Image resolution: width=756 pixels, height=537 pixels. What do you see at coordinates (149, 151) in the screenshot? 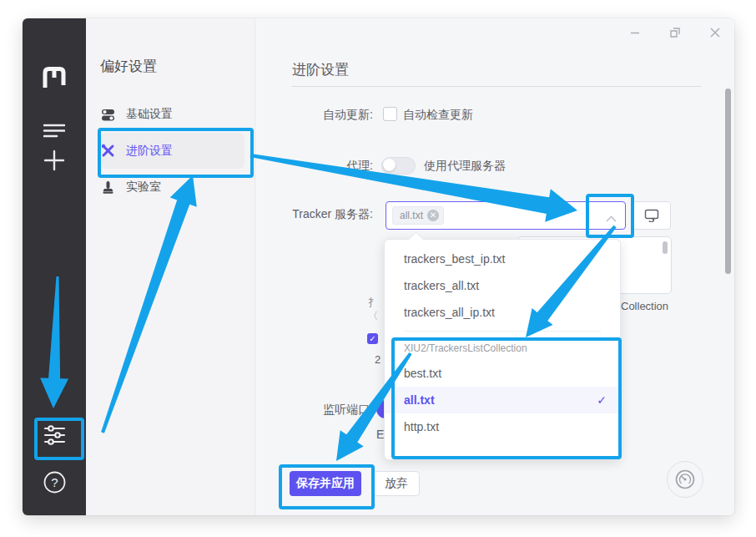
I see `nav-item-label: 进阶设置` at bounding box center [149, 151].